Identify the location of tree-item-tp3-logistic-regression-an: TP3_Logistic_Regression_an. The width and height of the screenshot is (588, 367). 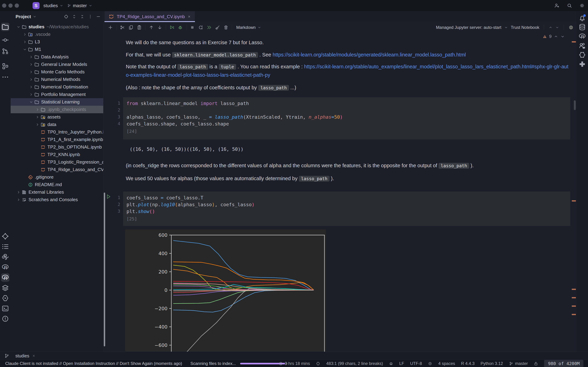
(57, 162).